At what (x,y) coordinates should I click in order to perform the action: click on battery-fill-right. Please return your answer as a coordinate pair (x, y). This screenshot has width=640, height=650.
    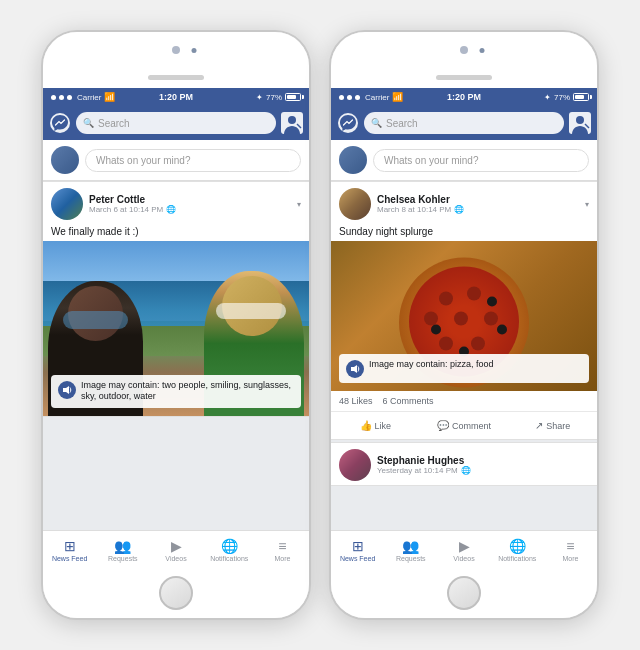
    Looking at the image, I should click on (580, 97).